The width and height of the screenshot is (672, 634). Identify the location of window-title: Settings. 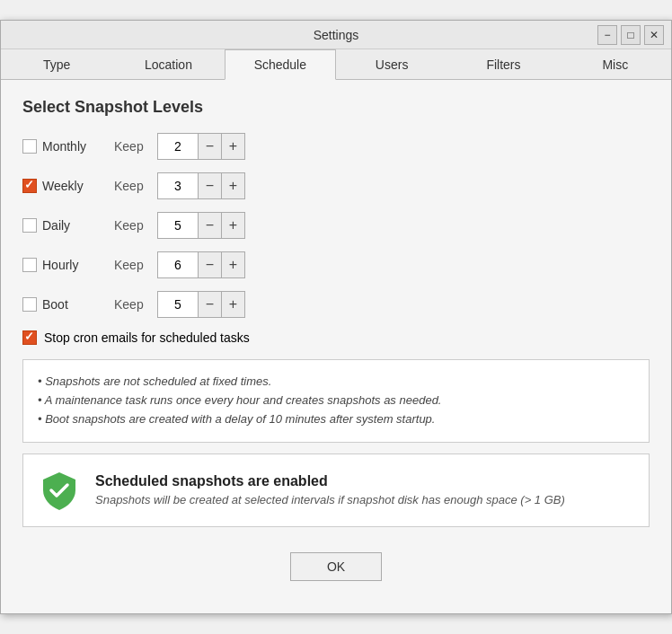
(336, 35).